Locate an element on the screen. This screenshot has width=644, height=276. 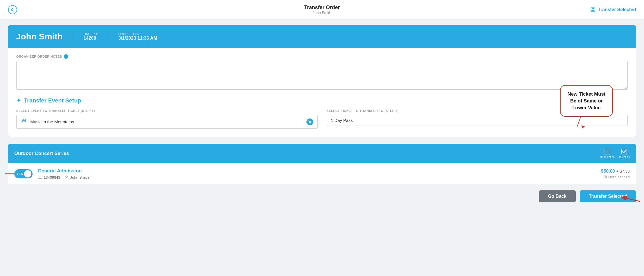
ordered-on-value: 3/1/2023 11:36 AM is located at coordinates (138, 38).